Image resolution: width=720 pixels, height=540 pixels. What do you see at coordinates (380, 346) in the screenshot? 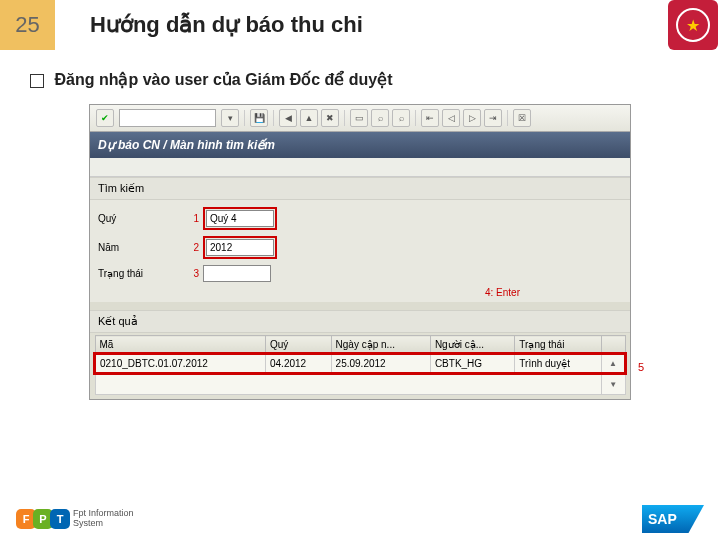
I see `col-ngay: Ngày cập n...` at bounding box center [380, 346].